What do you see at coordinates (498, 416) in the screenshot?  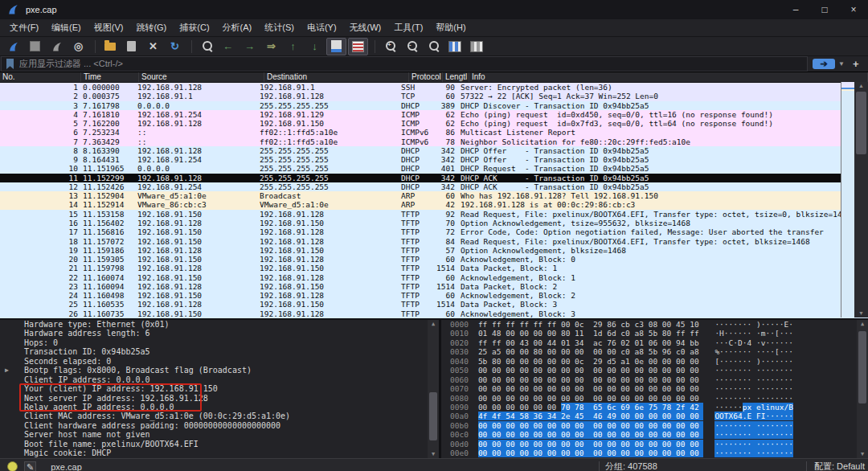 I see `hex-byte: 4f` at bounding box center [498, 416].